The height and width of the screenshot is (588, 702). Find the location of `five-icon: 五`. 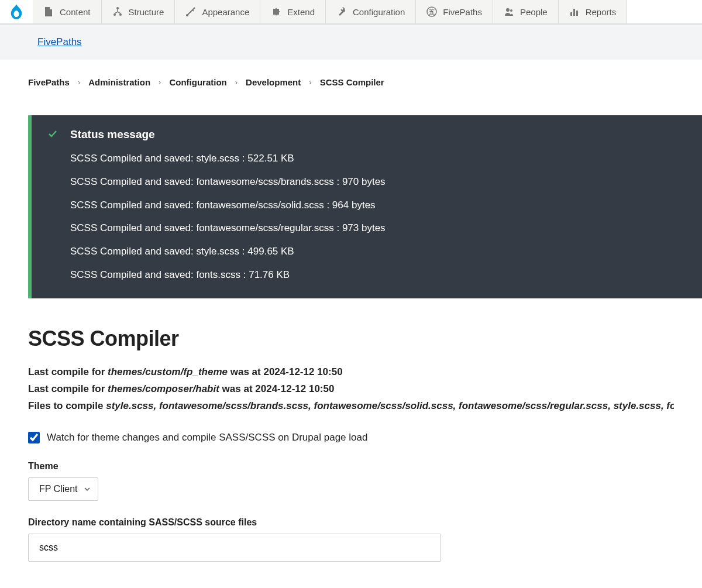

five-icon: 五 is located at coordinates (432, 12).